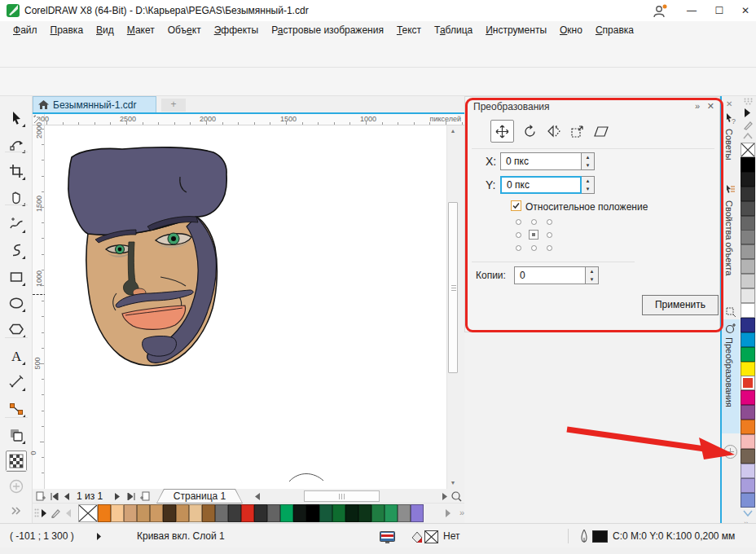 Image resolution: width=756 pixels, height=554 pixels. Describe the element at coordinates (105, 30) in the screenshot. I see `menu-2: Вид` at that location.